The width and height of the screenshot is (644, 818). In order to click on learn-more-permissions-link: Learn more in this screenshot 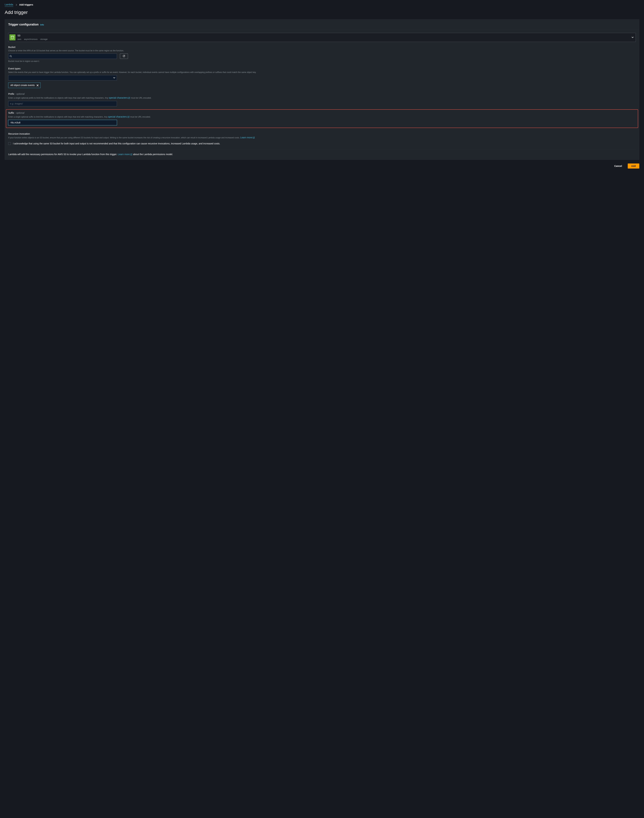, I will do `click(125, 155)`.